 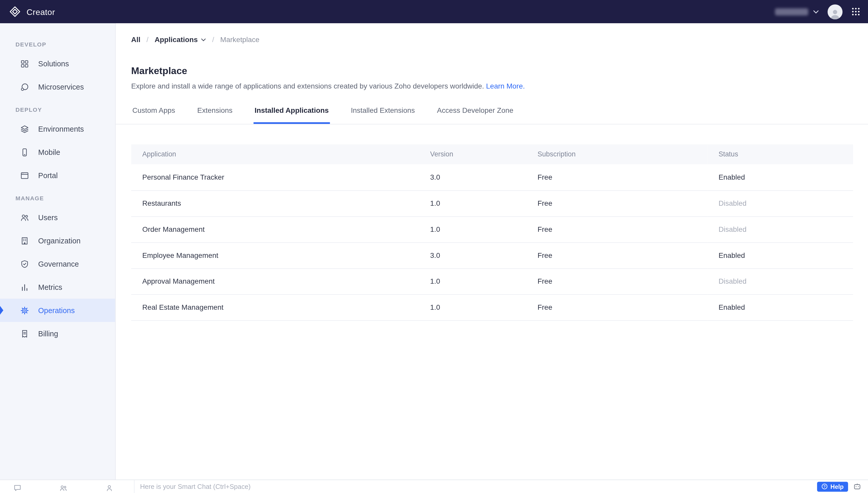 I want to click on sidebar-item-solutions: Solutions, so click(x=58, y=64).